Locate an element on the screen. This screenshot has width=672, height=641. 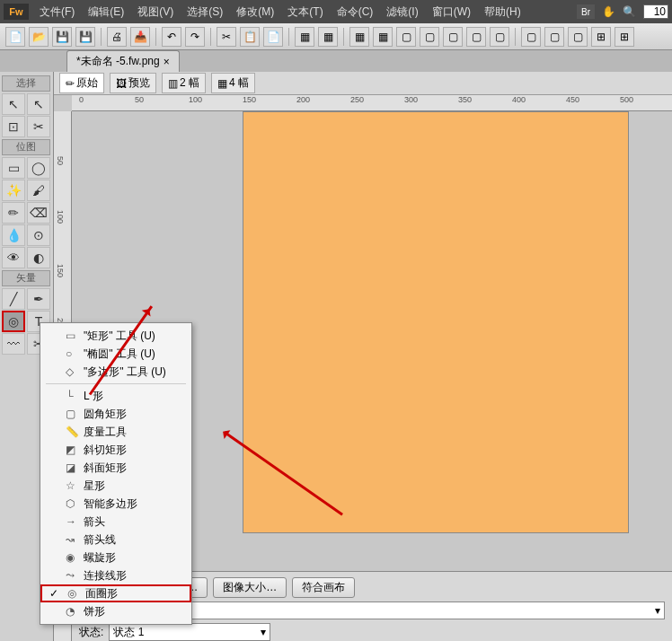
lasso-tool: ◯ is located at coordinates (39, 168).